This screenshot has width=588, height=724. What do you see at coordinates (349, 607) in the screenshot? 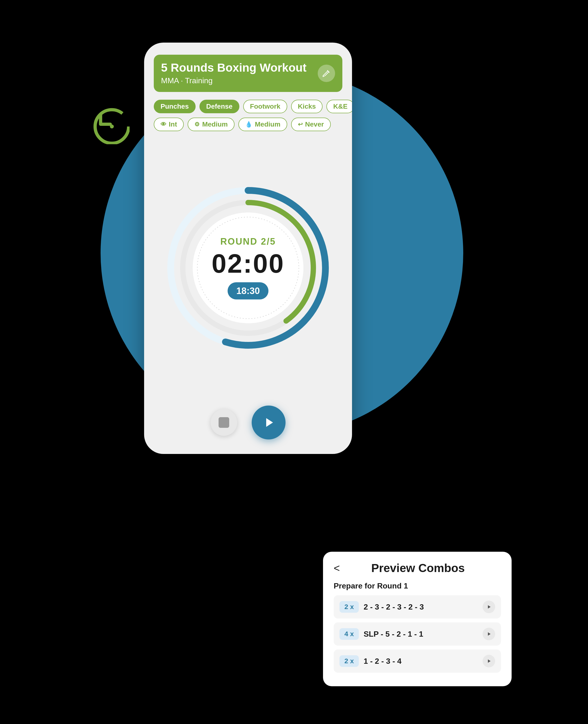
I see `combo-multiplier-1: 2 x` at bounding box center [349, 607].